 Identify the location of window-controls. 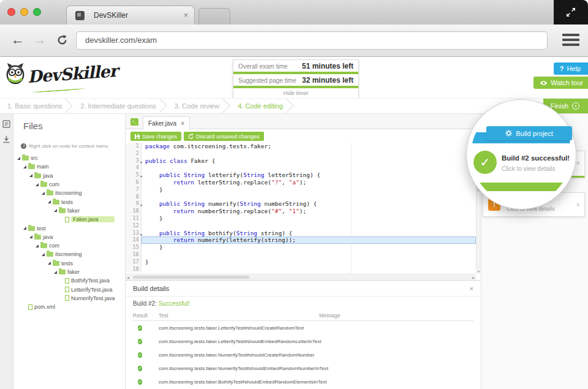
(24, 12).